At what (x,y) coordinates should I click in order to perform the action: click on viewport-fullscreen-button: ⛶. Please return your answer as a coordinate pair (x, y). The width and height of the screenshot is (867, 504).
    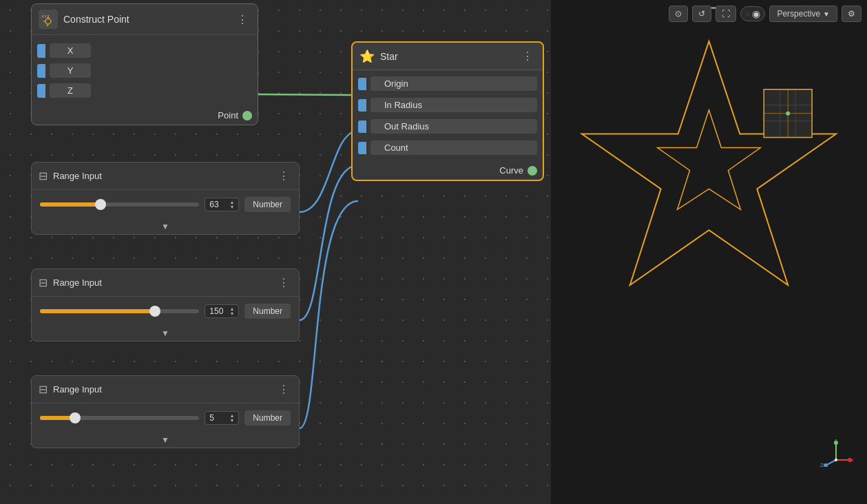
    Looking at the image, I should click on (726, 14).